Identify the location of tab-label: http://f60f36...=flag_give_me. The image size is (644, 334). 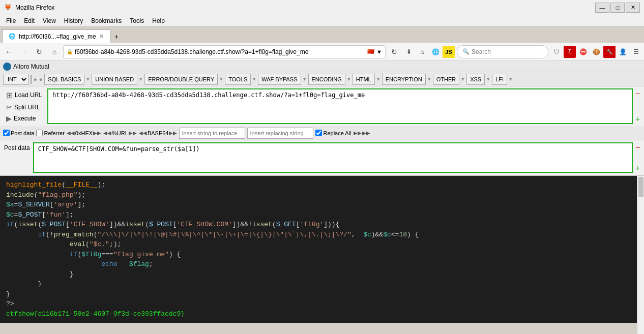
(57, 37).